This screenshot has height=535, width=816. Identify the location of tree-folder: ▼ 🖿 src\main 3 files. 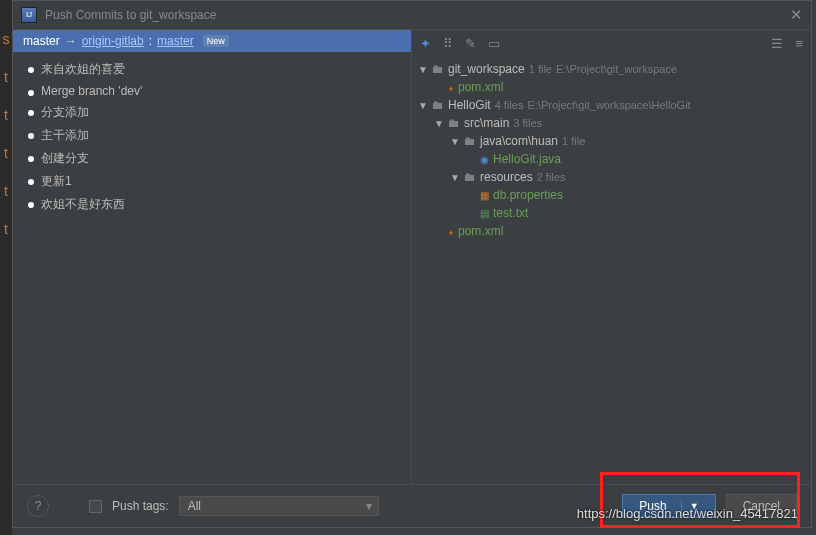
(612, 123).